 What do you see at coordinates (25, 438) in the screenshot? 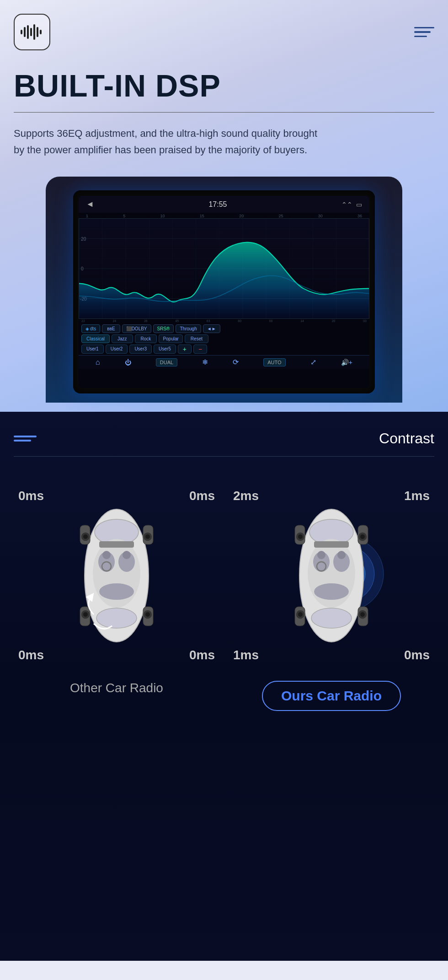
I see `contrast-icon` at bounding box center [25, 438].